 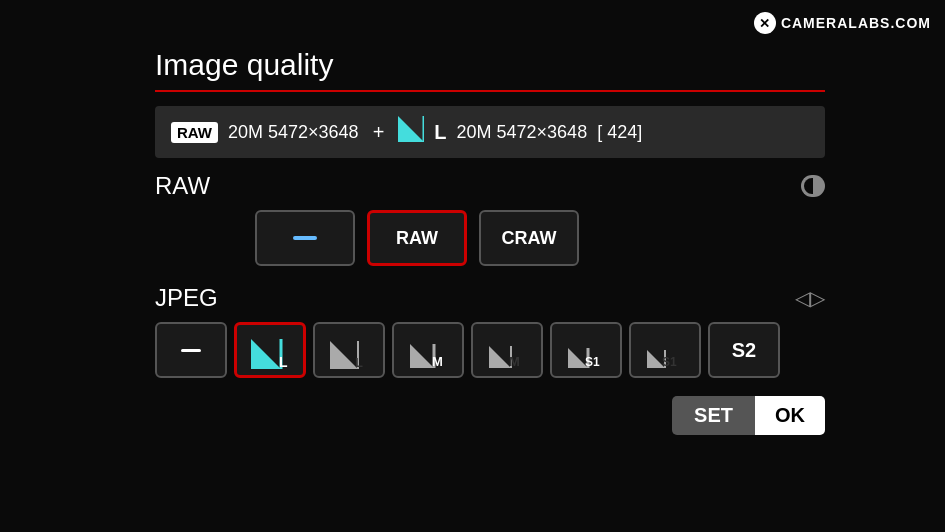 I want to click on jpeg-label: JPEG, so click(x=186, y=298).